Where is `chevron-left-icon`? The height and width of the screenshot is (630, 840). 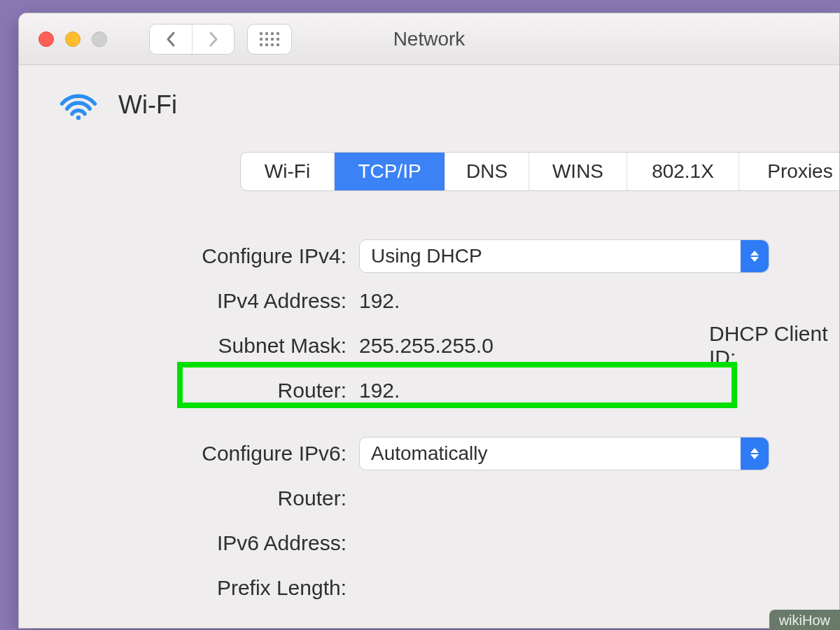
chevron-left-icon is located at coordinates (171, 39).